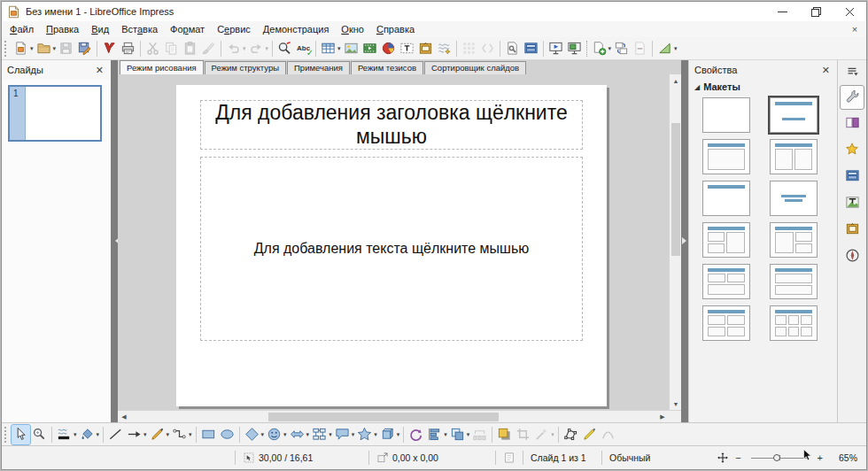 This screenshot has height=471, width=868. Describe the element at coordinates (234, 29) in the screenshot. I see `menu-tools: Сервис` at that location.